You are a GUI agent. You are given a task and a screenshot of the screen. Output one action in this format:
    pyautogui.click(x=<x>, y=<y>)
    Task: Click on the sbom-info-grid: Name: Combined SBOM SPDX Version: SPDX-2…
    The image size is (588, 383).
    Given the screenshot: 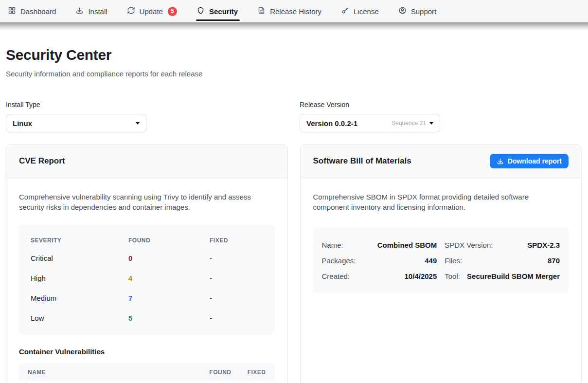 What is the action you would take?
    pyautogui.click(x=441, y=260)
    